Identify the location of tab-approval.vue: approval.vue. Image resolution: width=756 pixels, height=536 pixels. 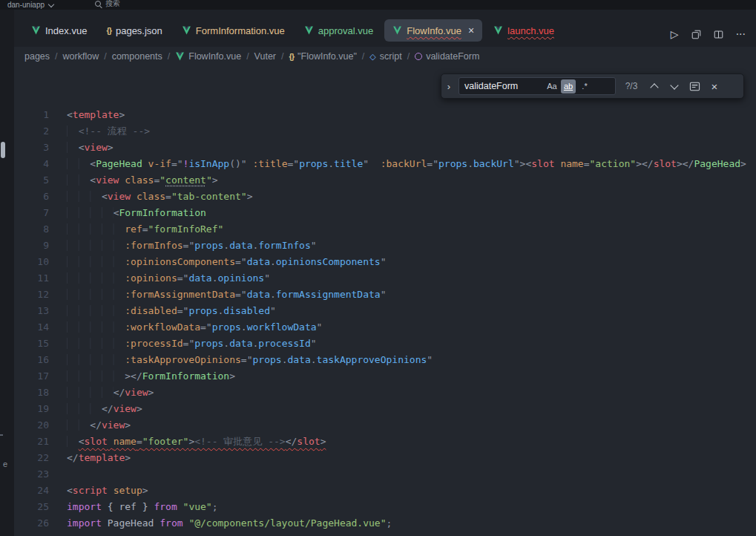
(338, 30).